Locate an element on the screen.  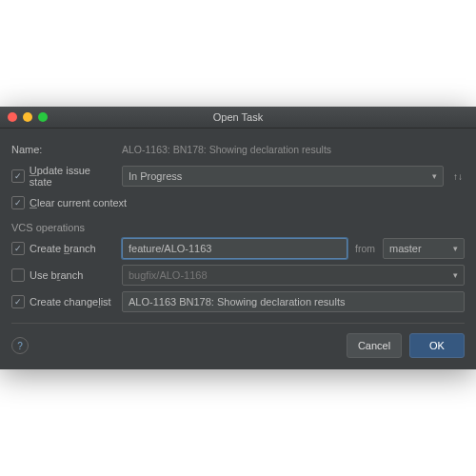
clear-context-label: Clear current context is located at coordinates (78, 203).